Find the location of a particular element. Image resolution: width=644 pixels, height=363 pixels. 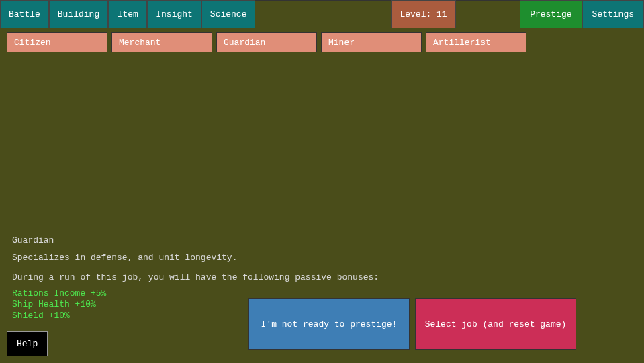

job-title: Guardian is located at coordinates (195, 241).